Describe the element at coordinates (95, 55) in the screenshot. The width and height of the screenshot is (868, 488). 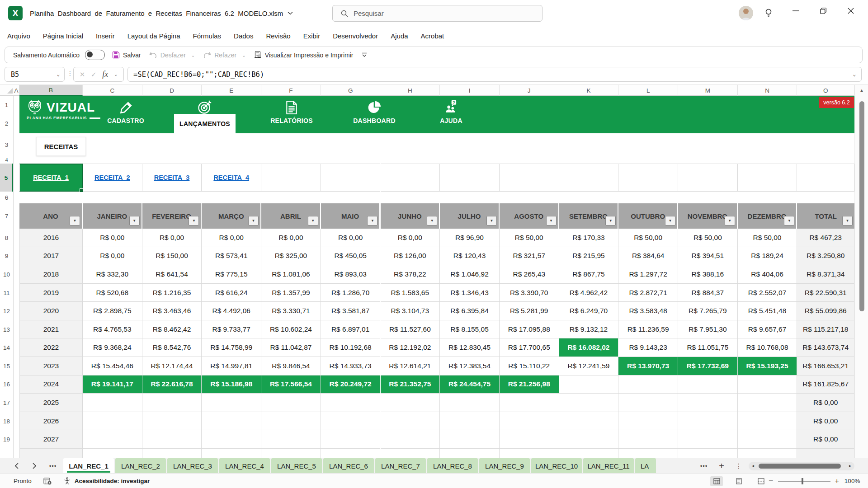
I see `autosave-toggle` at that location.